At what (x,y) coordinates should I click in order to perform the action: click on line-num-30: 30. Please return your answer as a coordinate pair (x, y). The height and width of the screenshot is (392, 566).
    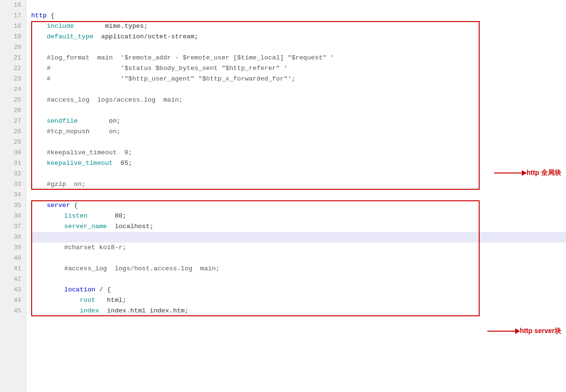
    Looking at the image, I should click on (13, 153).